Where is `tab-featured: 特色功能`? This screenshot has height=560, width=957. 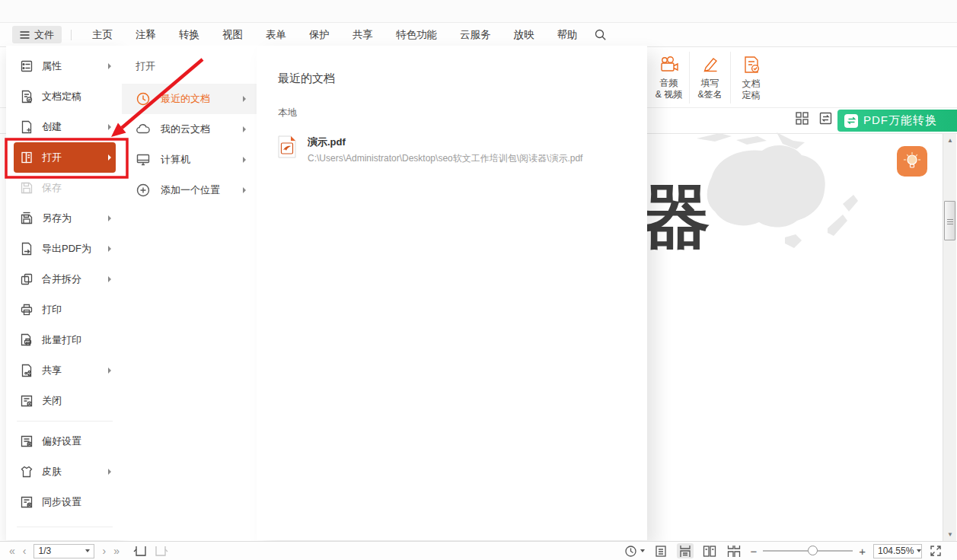 tab-featured: 特色功能 is located at coordinates (416, 35).